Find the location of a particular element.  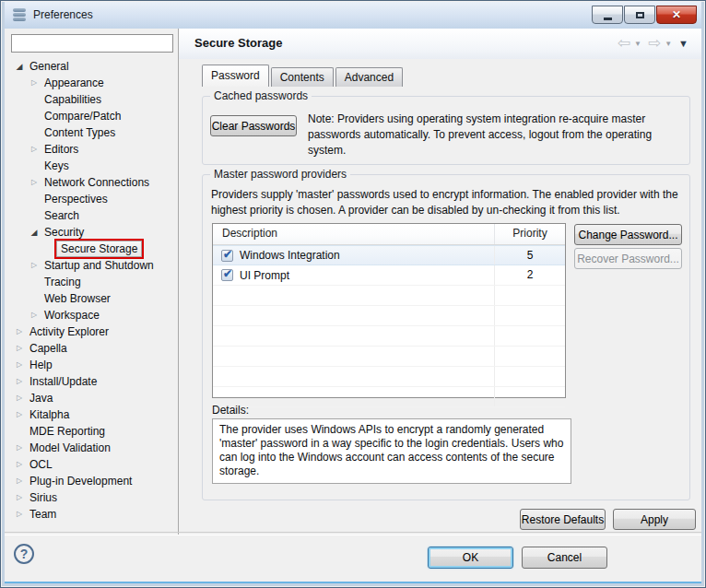

close-icon: ✕ is located at coordinates (677, 15).